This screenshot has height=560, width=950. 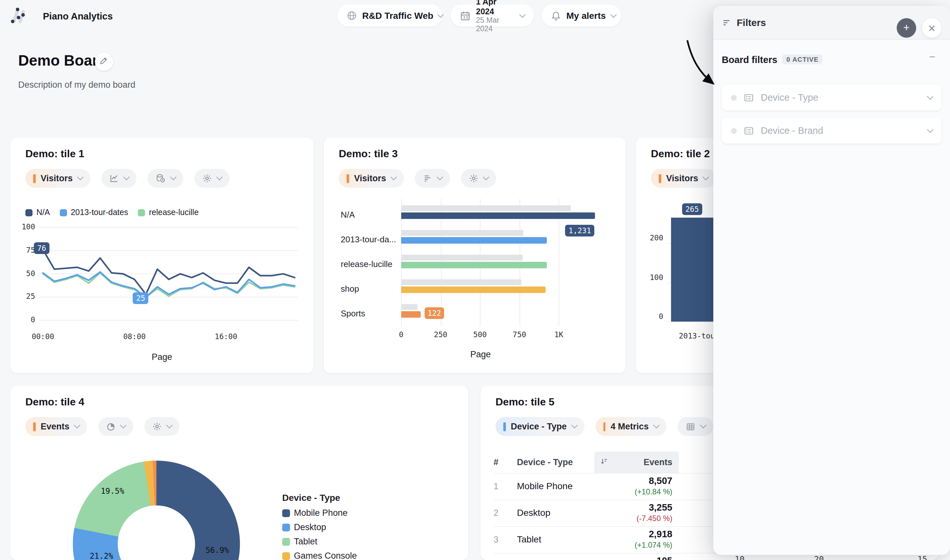 What do you see at coordinates (634, 518) in the screenshot?
I see `row-delta: (-7.450 %)` at bounding box center [634, 518].